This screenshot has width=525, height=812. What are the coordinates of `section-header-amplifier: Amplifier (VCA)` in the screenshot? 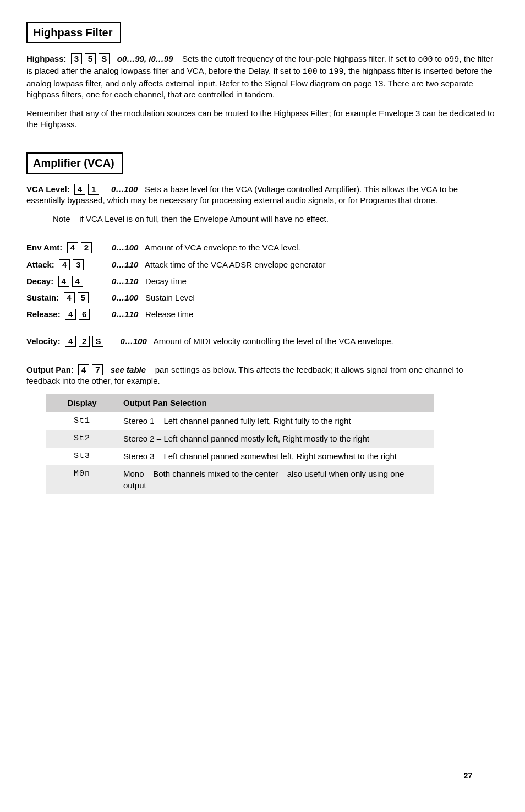 It's located at (75, 163).